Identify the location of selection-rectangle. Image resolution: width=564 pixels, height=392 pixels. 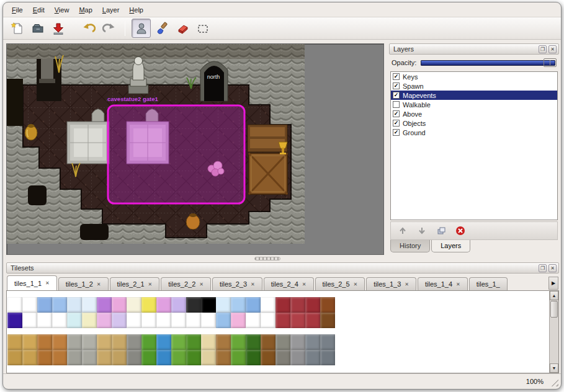
(176, 154).